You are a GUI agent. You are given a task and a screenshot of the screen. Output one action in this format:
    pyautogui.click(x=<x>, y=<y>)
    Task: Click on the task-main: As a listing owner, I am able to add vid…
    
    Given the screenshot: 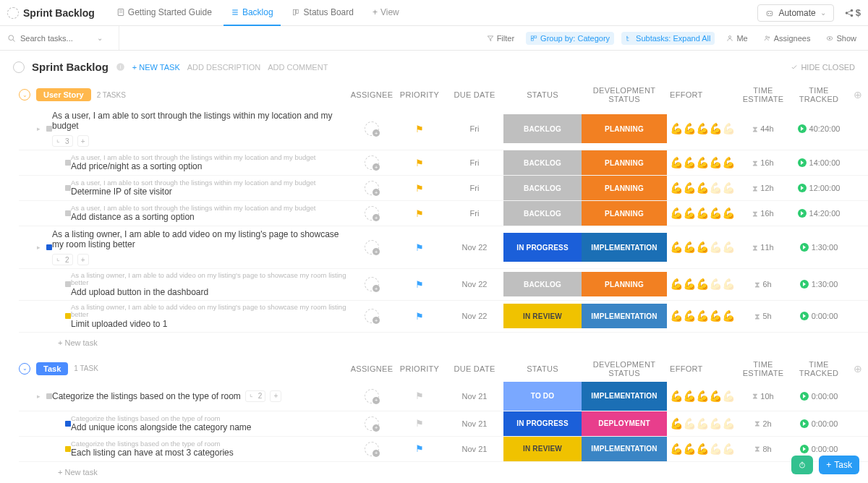 What is the action you would take?
    pyautogui.click(x=201, y=247)
    